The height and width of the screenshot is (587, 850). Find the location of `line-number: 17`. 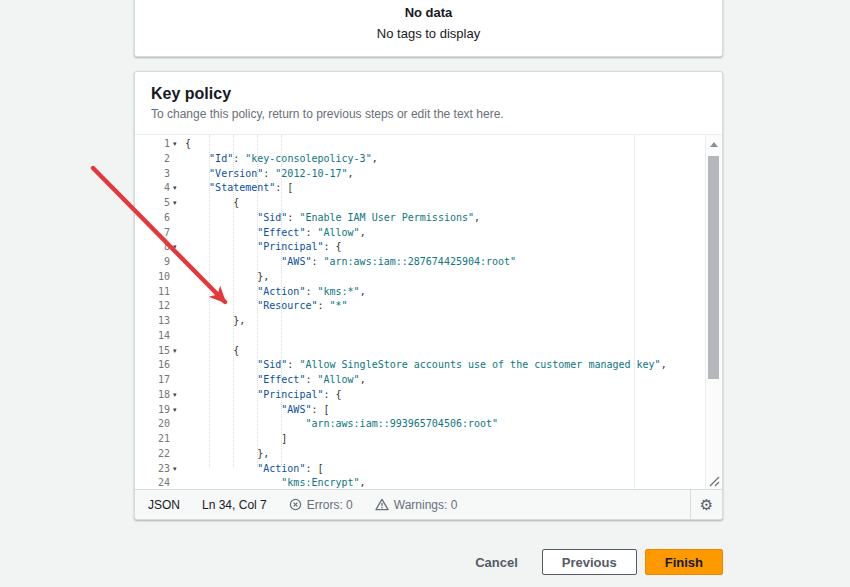

line-number: 17 is located at coordinates (160, 380).